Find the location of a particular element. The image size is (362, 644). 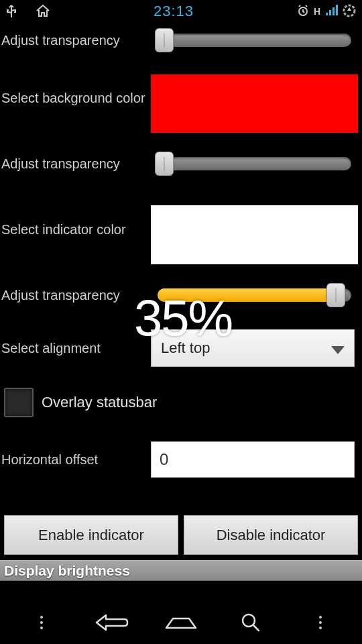

label-alignment: Select alignment is located at coordinates (75, 349).